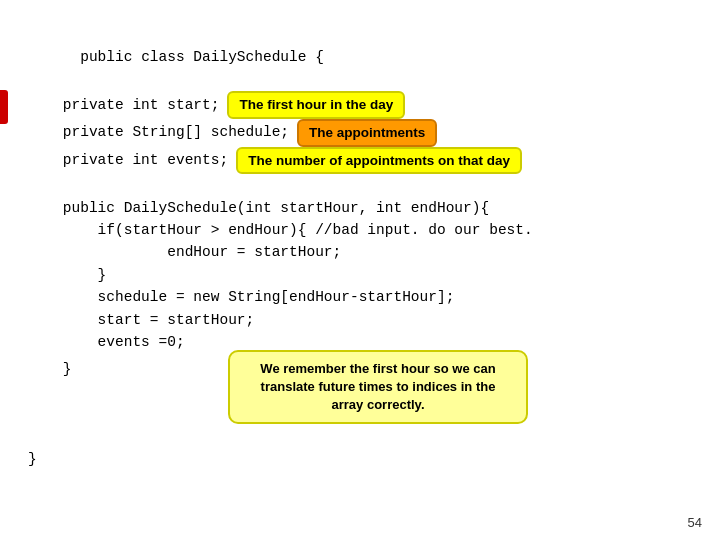 The height and width of the screenshot is (540, 720). Describe the element at coordinates (158, 132) in the screenshot. I see `code-text-3: private String[] schedule;` at that location.